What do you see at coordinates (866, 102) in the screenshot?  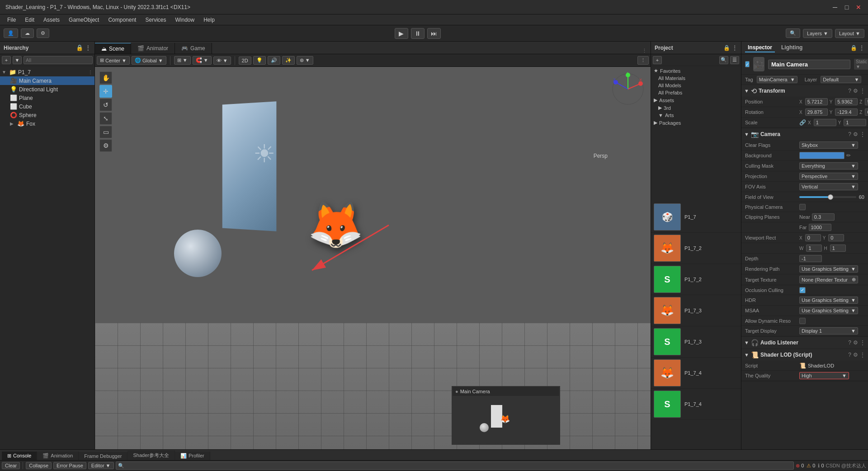 I see `position-z-input` at bounding box center [866, 102].